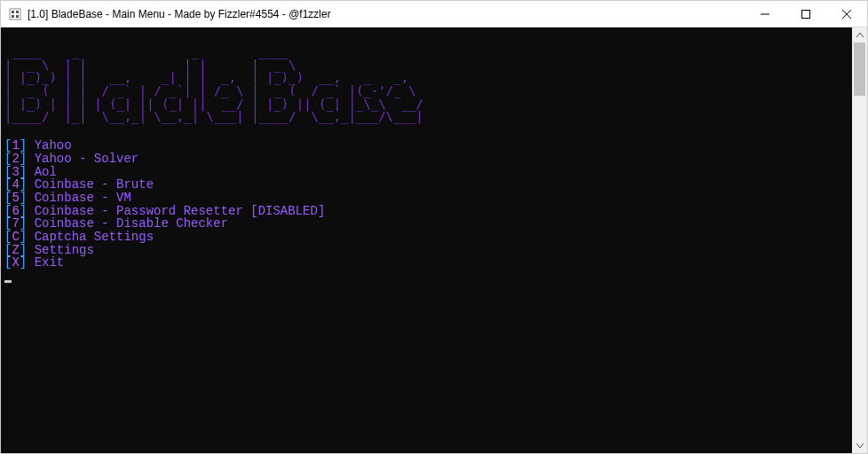 This screenshot has width=868, height=454. I want to click on scroll-down-button, so click(859, 445).